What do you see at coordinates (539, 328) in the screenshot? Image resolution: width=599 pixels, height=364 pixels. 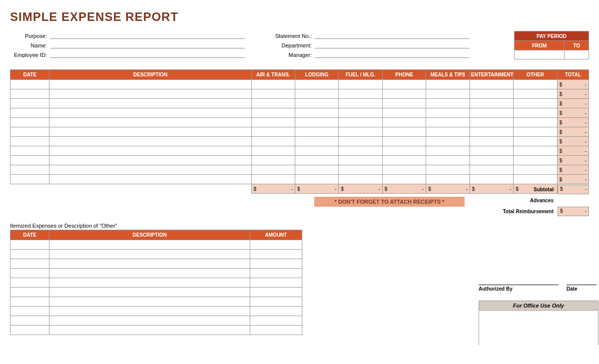 I see `office-use-body` at bounding box center [539, 328].